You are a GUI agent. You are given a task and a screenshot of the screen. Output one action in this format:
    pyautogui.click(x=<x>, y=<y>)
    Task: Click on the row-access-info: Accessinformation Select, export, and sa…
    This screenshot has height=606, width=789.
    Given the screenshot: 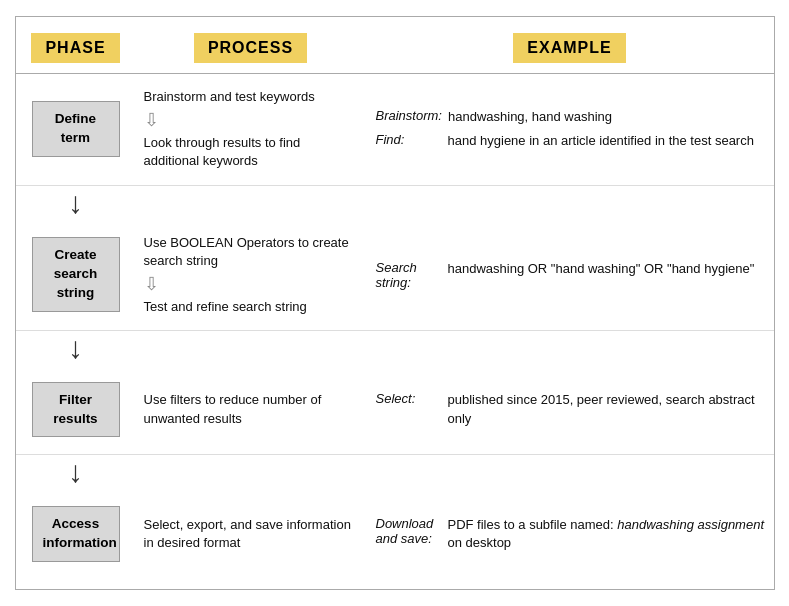 What is the action you would take?
    pyautogui.click(x=395, y=534)
    